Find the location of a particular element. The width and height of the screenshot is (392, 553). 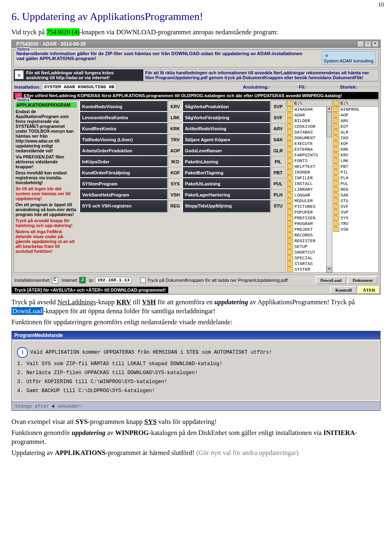

folder-item: EOT is located at coordinates (355, 127).